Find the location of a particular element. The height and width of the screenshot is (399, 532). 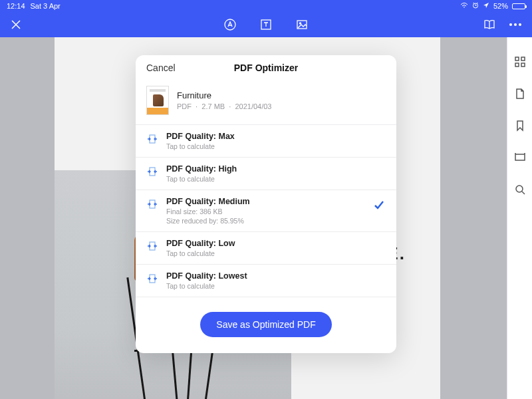

file-meta: PDF · 2.7 MB · 2021/04/03 is located at coordinates (224, 106).